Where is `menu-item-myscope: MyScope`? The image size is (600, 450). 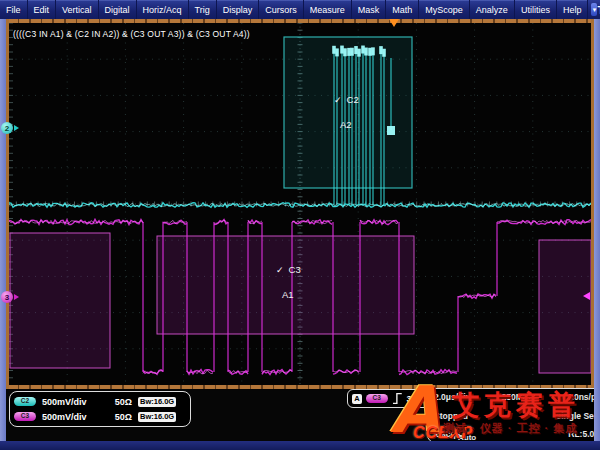
menu-item-myscope: MyScope is located at coordinates (444, 10).